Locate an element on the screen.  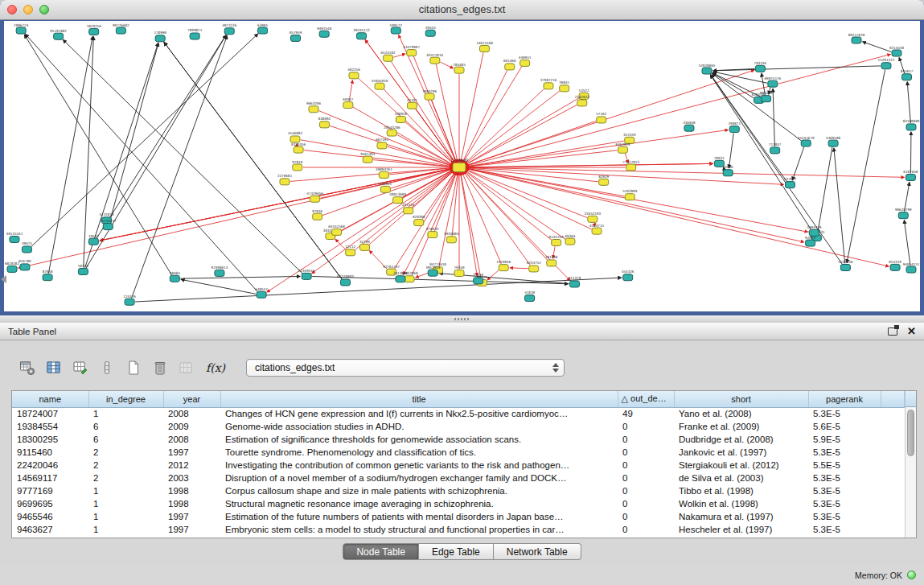
graph-node: 178990 is located at coordinates (160, 36).